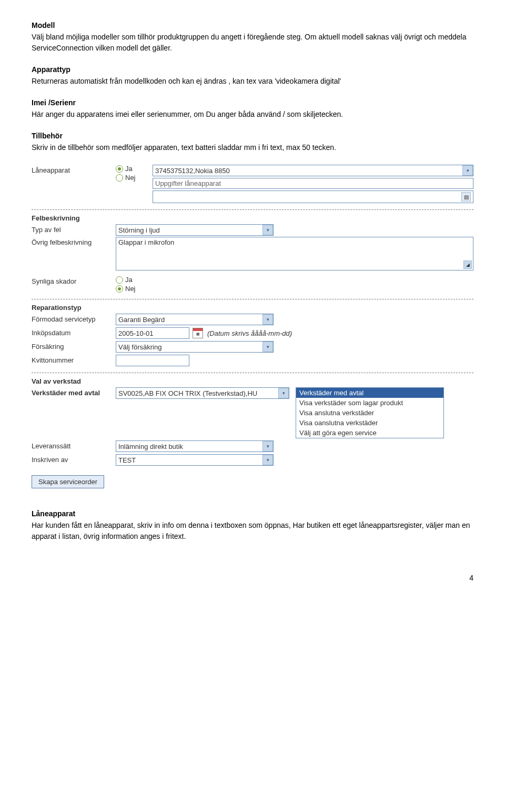 Image resolution: width=505 pixels, height=812 pixels. I want to click on forsakring-select: Välj försäkring ▾, so click(195, 347).